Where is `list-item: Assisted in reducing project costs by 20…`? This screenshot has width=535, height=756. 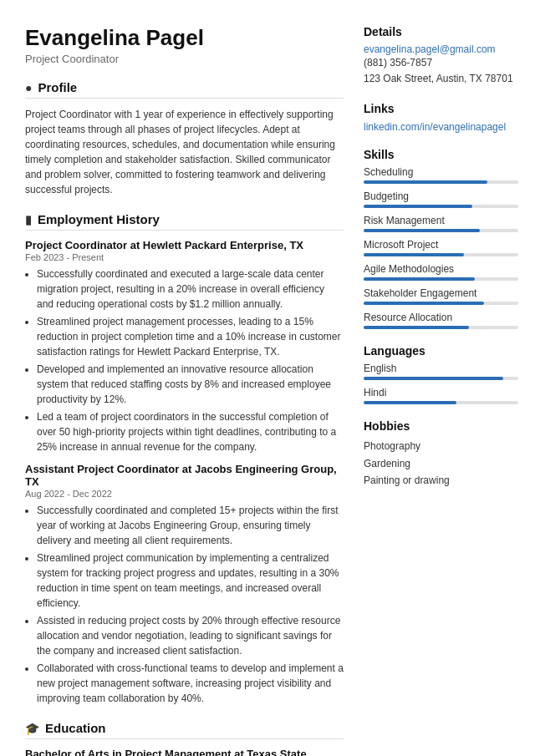 list-item: Assisted in reducing project costs by 20… is located at coordinates (191, 636).